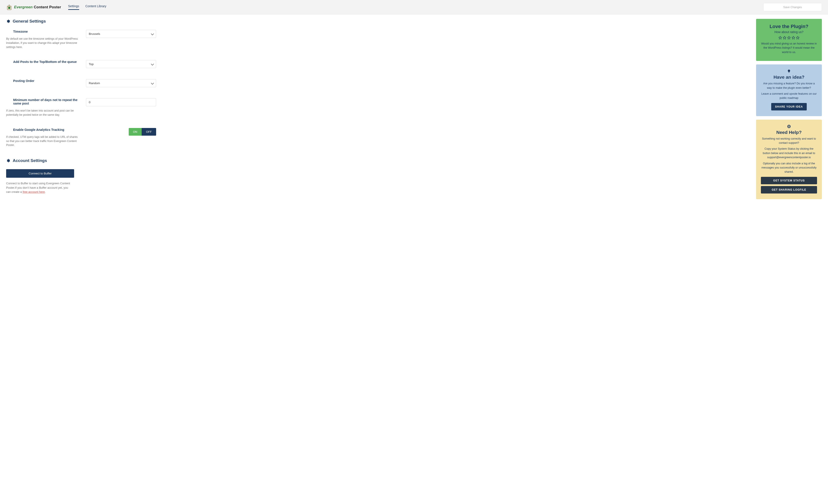  Describe the element at coordinates (74, 7) in the screenshot. I see `tab-settings: Settings` at that location.